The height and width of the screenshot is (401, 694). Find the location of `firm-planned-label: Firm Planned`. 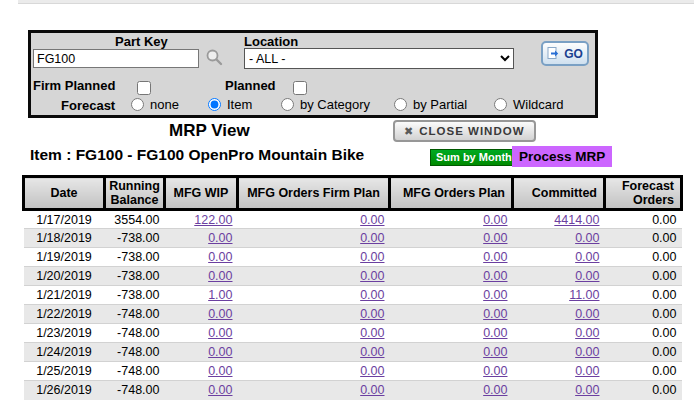

firm-planned-label: Firm Planned is located at coordinates (74, 86).